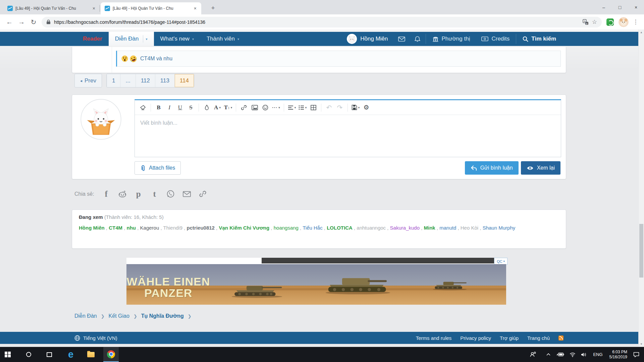 The image size is (644, 362). What do you see at coordinates (162, 316) in the screenshot?
I see `breadcrumb-link: Tụ Nghĩa Đường` at bounding box center [162, 316].